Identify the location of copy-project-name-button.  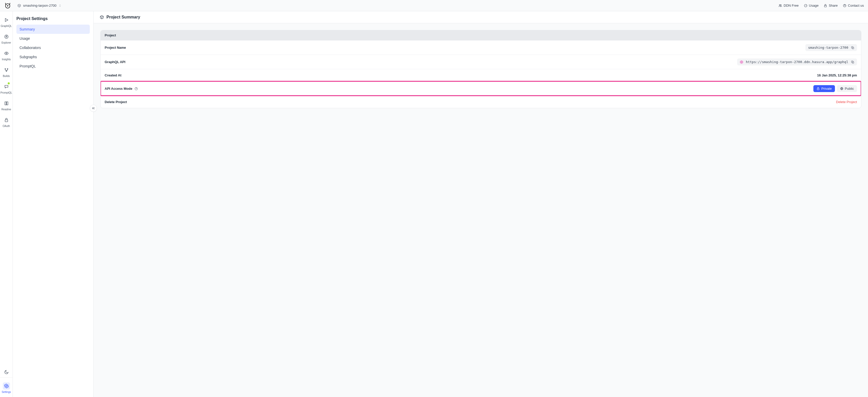
(852, 48).